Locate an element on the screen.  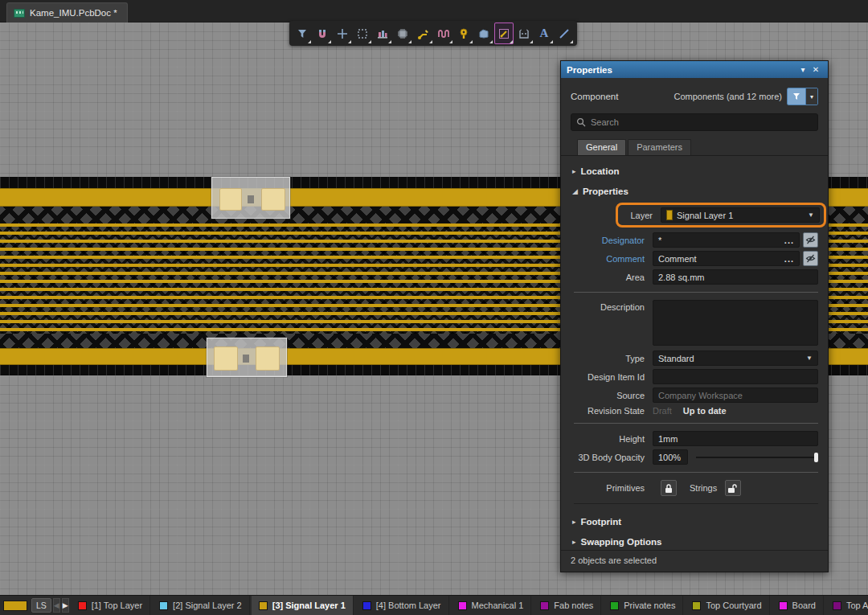
magnet-snap-icon is located at coordinates (322, 34).